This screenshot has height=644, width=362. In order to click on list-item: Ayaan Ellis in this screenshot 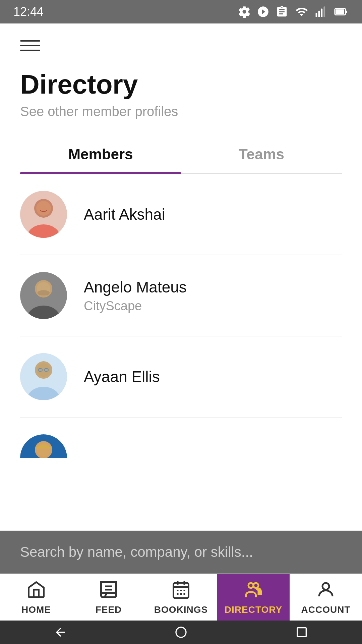, I will do `click(181, 377)`.